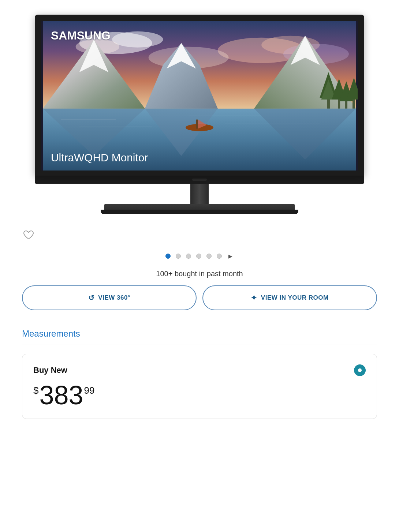  I want to click on price-dollar-sign: $, so click(36, 391).